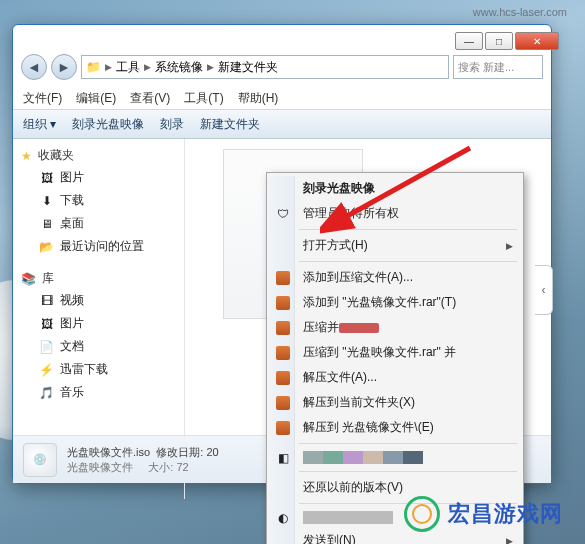 The width and height of the screenshot is (585, 544). What do you see at coordinates (34, 67) in the screenshot?
I see `back-button: ◄` at bounding box center [34, 67].